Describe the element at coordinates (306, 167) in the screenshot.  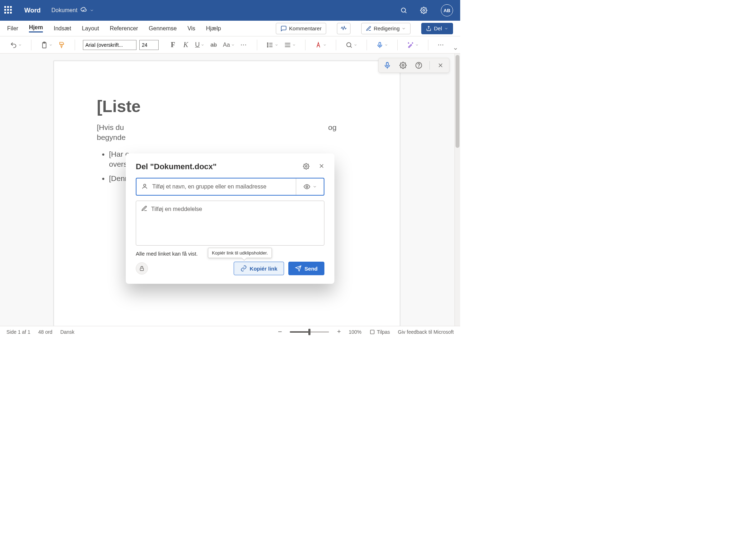
I see `share-settings-icon` at that location.